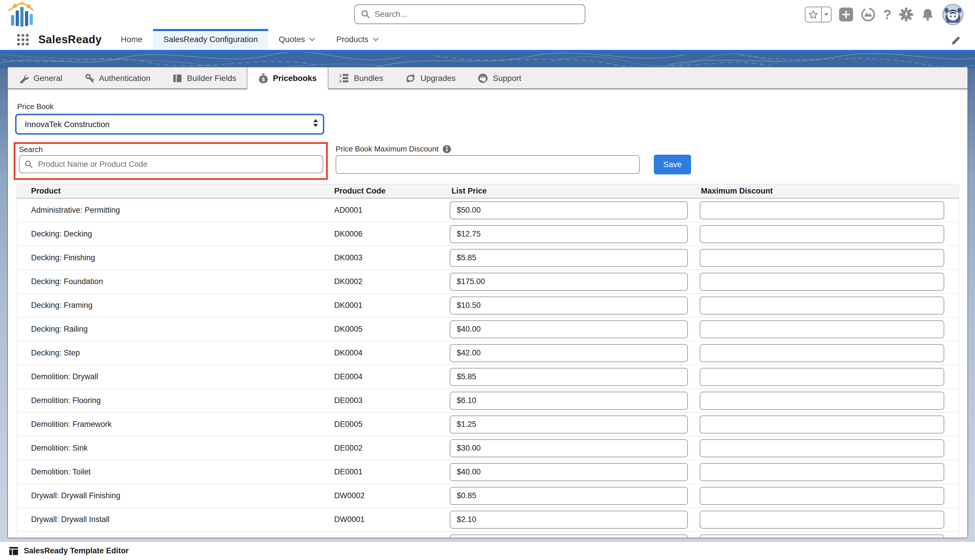  Describe the element at coordinates (392, 329) in the screenshot. I see `product-code: DK0005` at that location.